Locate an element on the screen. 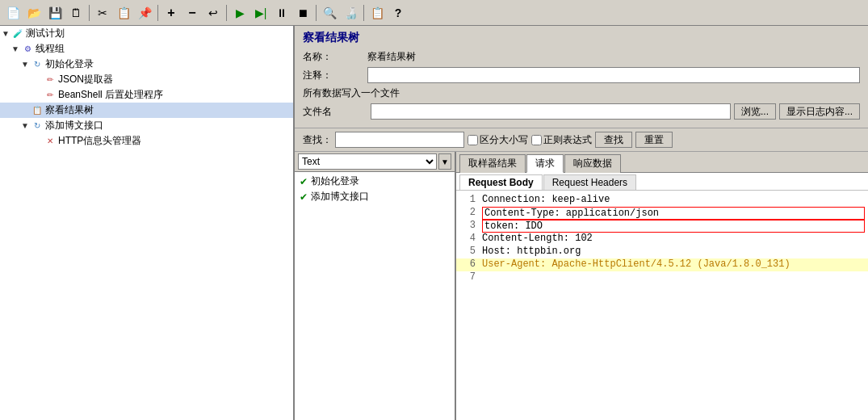 The width and height of the screenshot is (868, 420). controller-icon: ↻ is located at coordinates (37, 65).